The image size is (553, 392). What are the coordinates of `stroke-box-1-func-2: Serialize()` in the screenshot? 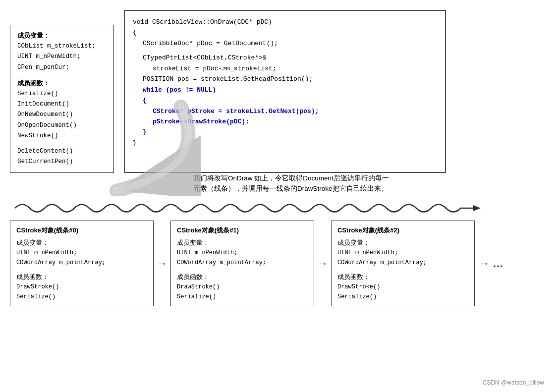 It's located at (242, 297).